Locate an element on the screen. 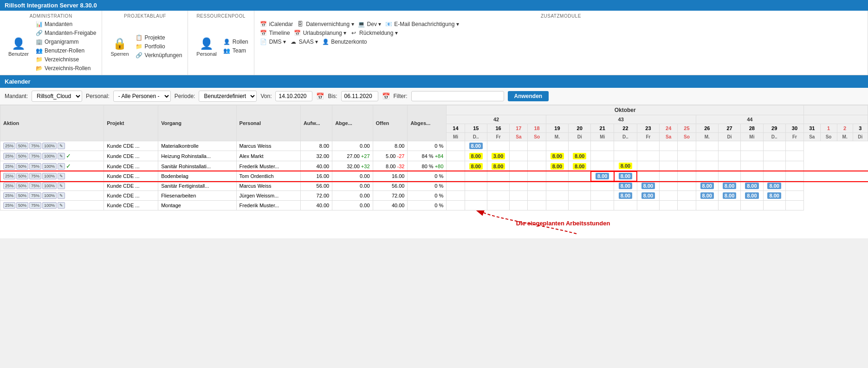  filter-input is located at coordinates (458, 96).